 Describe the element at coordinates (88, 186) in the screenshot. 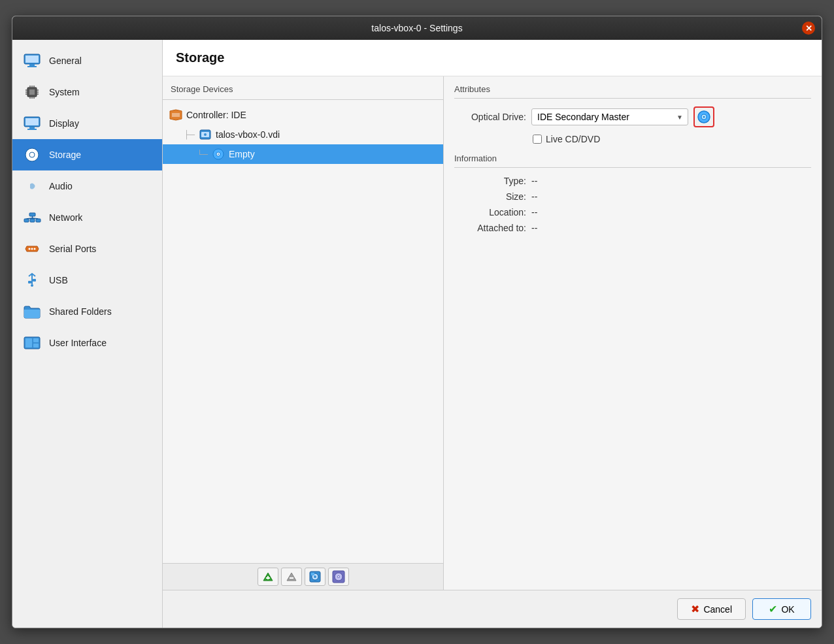

I see `sidebar-item-audio: Audio` at that location.